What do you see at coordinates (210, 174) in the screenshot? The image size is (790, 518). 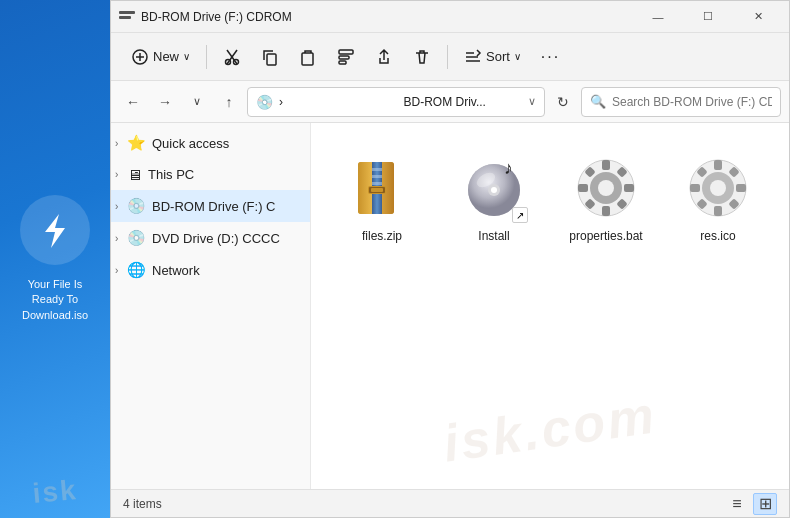 I see `sidebar-item-this-pc: › 🖥 This PC` at bounding box center [210, 174].